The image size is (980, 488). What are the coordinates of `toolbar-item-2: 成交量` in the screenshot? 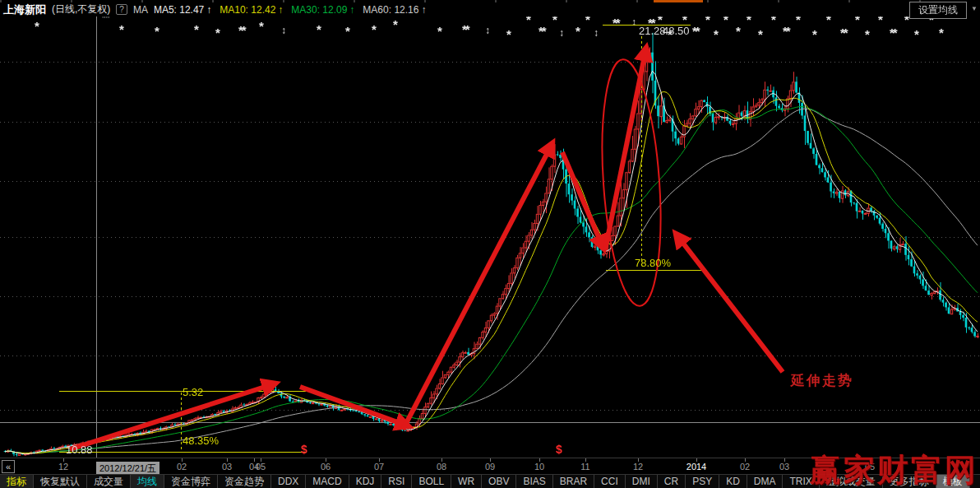 It's located at (109, 481).